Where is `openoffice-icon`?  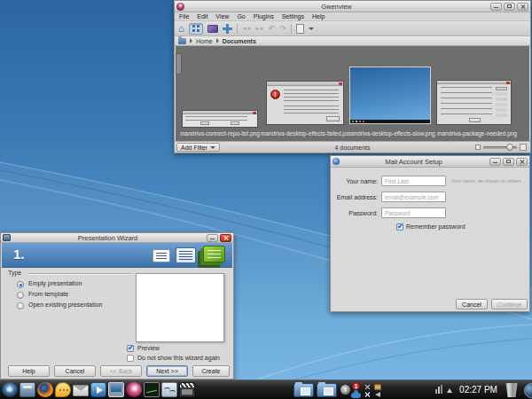
openoffice-icon is located at coordinates (169, 390).